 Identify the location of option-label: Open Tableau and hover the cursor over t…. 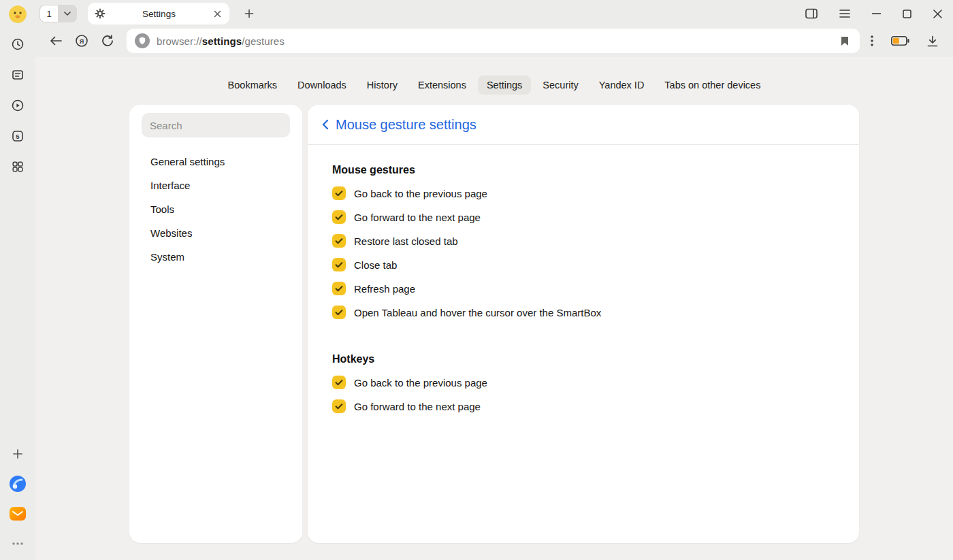
(478, 313).